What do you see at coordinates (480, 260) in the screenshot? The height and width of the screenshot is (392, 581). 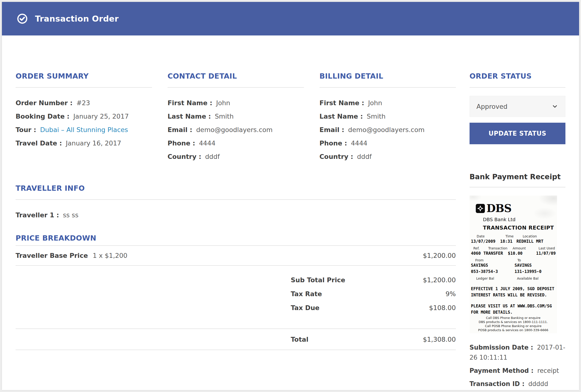 I see `receipt-from-label: From` at bounding box center [480, 260].